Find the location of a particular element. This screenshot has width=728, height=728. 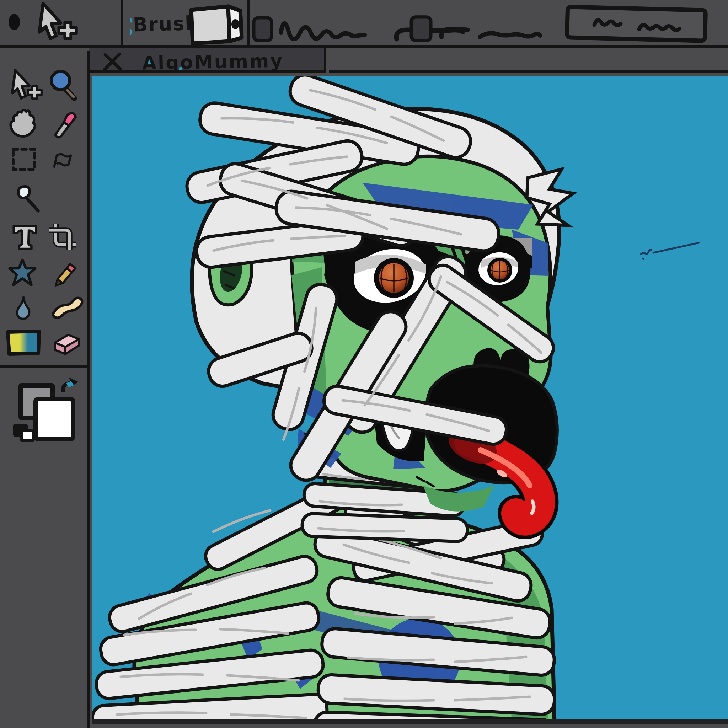

toolbar-brush-cell: Brush is located at coordinates (187, 23).